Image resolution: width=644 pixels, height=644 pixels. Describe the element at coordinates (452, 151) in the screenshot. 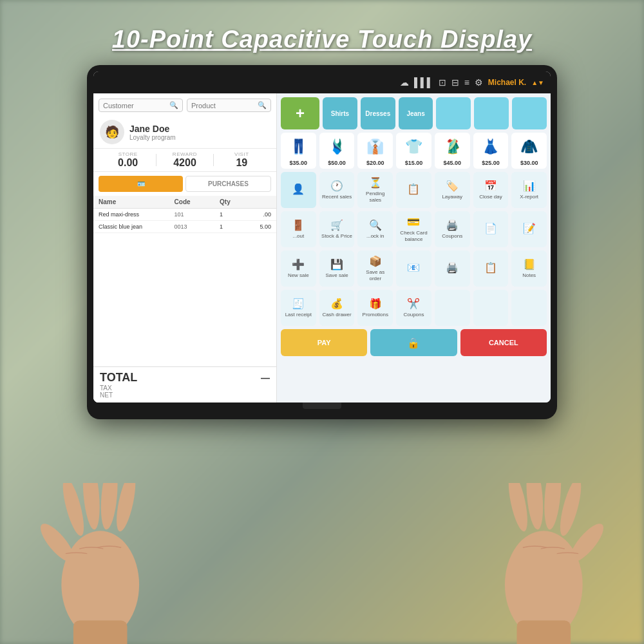

I see `product-item-5: 🥻 $45.00` at that location.